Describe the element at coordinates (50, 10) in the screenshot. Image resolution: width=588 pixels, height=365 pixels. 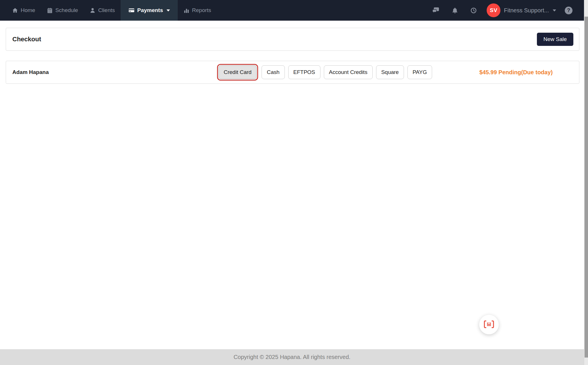
I see `calendar-icon` at that location.